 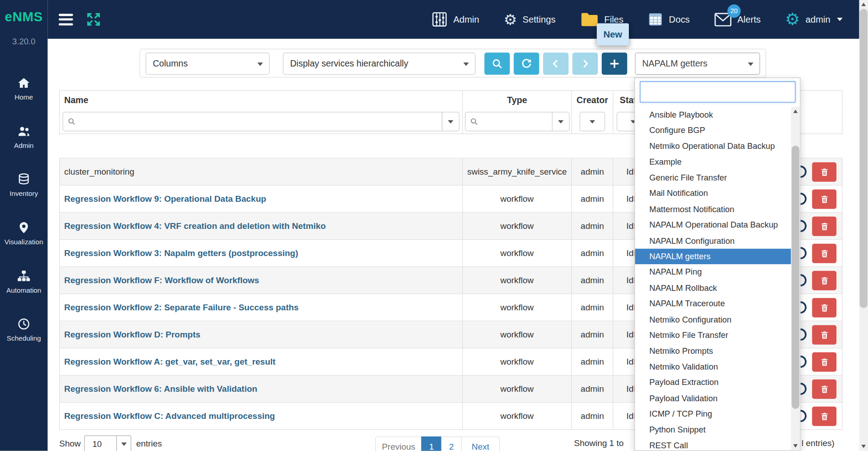 What do you see at coordinates (712, 241) in the screenshot?
I see `service-type-option: NAPALM Configuration` at bounding box center [712, 241].